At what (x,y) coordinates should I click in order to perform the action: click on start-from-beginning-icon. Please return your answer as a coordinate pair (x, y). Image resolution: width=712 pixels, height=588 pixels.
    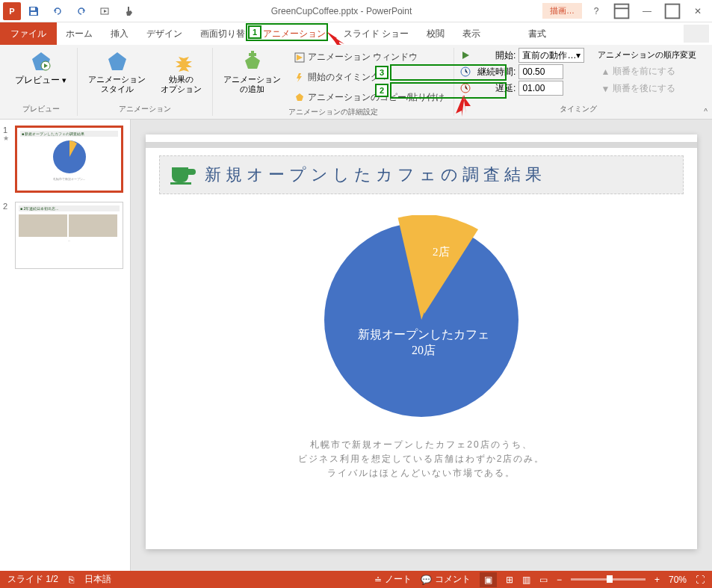
    Looking at the image, I should click on (105, 11).